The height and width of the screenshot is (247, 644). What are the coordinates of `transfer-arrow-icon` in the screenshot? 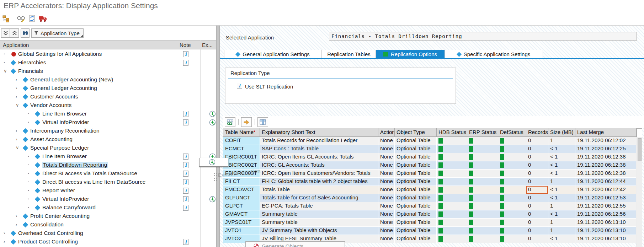 It's located at (246, 122).